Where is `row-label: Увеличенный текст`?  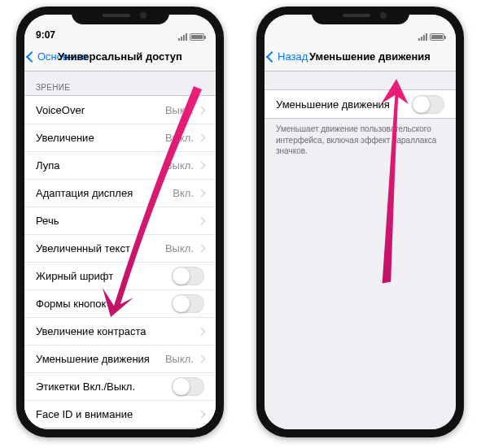 row-label: Увеличенный текст is located at coordinates (83, 249).